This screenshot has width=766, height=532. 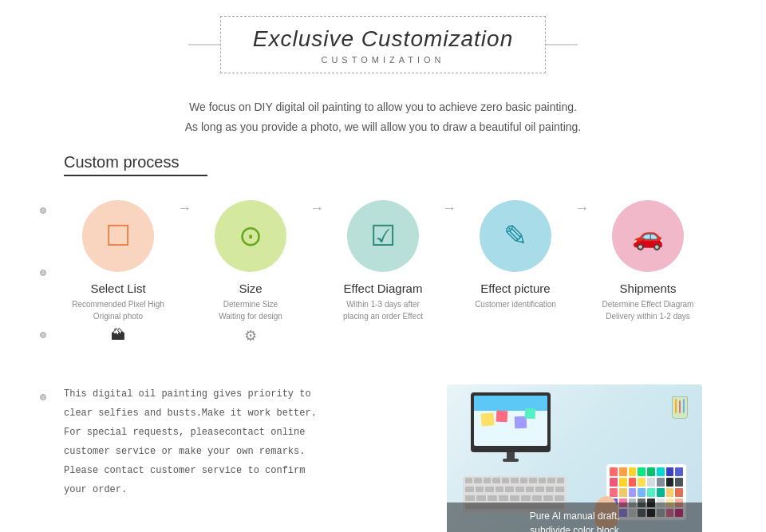 What do you see at coordinates (317, 228) in the screenshot?
I see `arrow2: →` at bounding box center [317, 228].